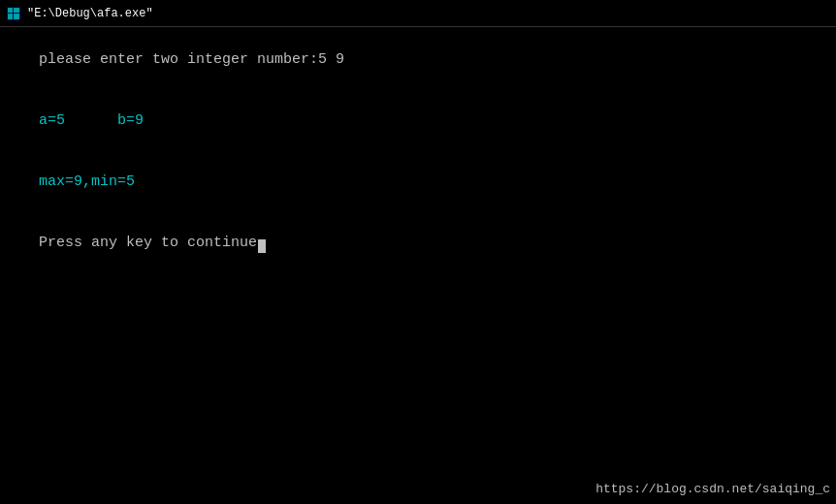 This screenshot has height=504, width=836. Describe the element at coordinates (418, 182) in the screenshot. I see `output-line-3: max=9,min=5` at that location.